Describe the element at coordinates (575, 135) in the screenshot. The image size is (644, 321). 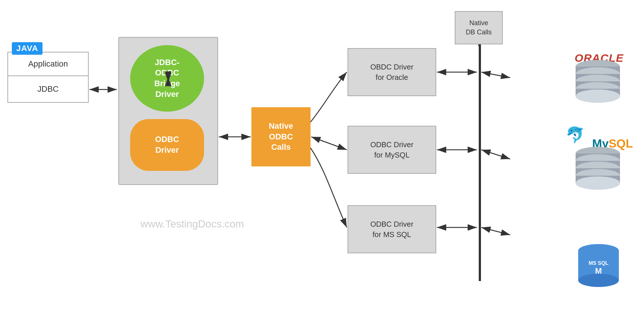
I see `mysql-dolphin-icon: 🐬` at that location.